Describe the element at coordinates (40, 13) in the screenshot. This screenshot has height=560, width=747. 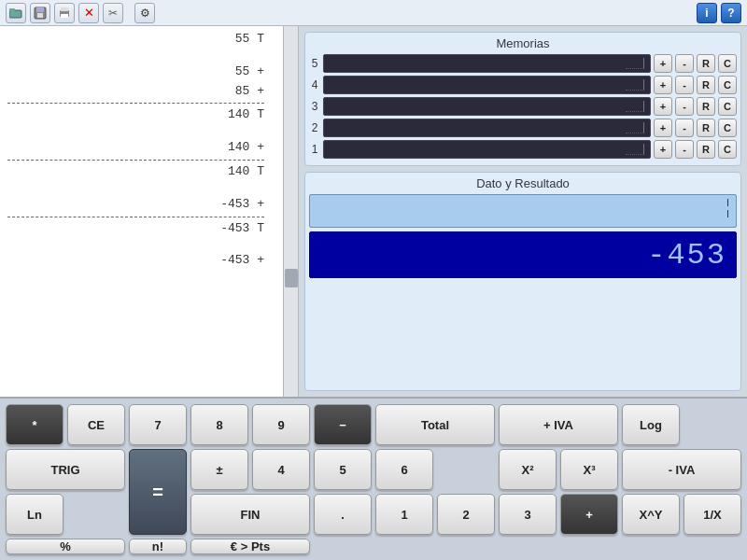
I see `save-icon` at that location.